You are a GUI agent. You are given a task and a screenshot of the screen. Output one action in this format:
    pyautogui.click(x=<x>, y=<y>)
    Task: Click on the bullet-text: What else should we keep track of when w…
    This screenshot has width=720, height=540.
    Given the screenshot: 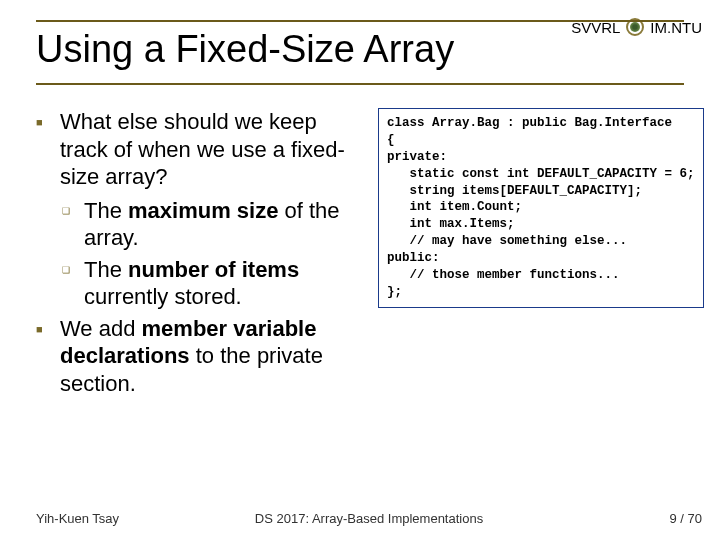 What is the action you would take?
    pyautogui.click(x=213, y=150)
    